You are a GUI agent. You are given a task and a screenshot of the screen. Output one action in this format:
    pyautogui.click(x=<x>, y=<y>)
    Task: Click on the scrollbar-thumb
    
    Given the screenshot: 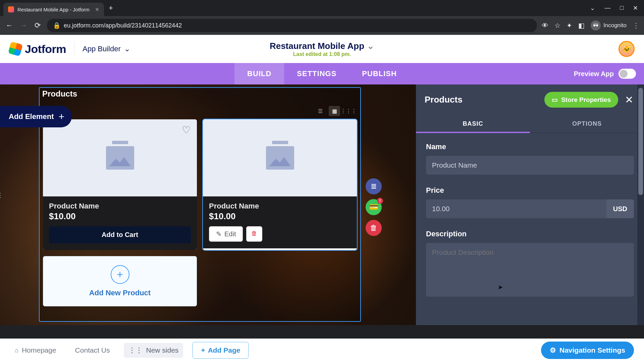 What is the action you would take?
    pyautogui.click(x=641, y=141)
    